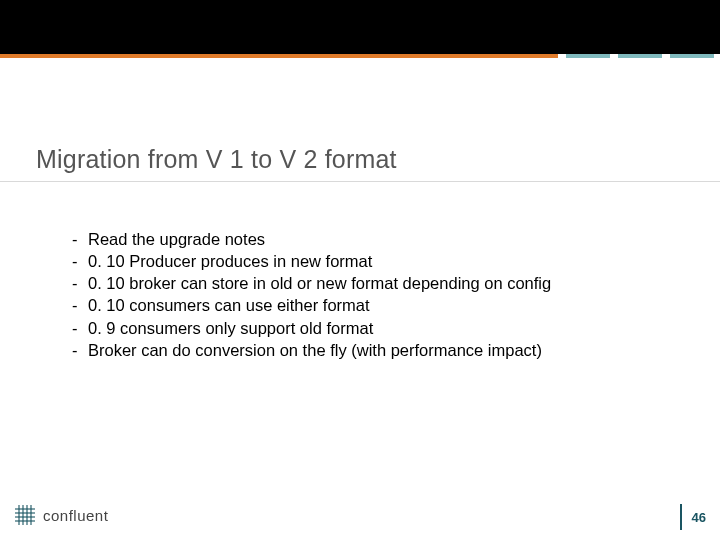  Describe the element at coordinates (360, 515) in the screenshot. I see `footer: confluent 46` at that location.